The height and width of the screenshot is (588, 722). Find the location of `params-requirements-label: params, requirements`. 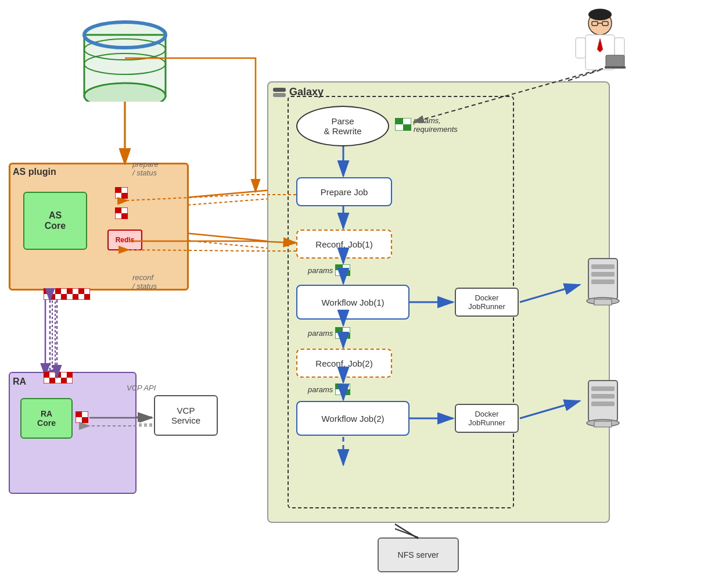

params-requirements-label: params, requirements is located at coordinates (436, 125).